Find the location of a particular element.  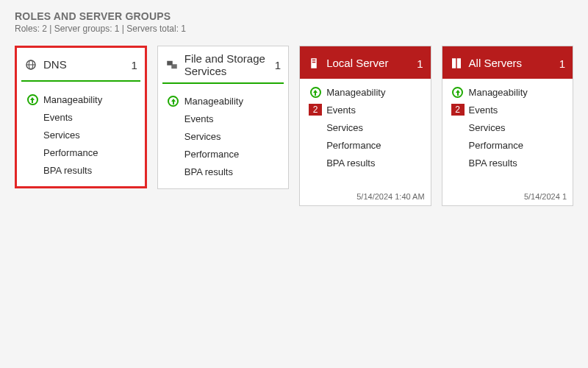

tile-dns: DNS1ManageabilityEventsServicesPerforman… is located at coordinates (81, 117).